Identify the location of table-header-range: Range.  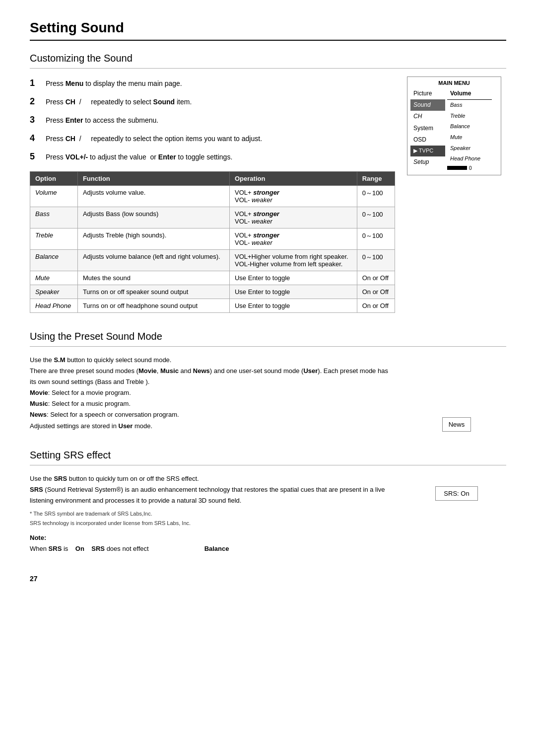
(376, 179).